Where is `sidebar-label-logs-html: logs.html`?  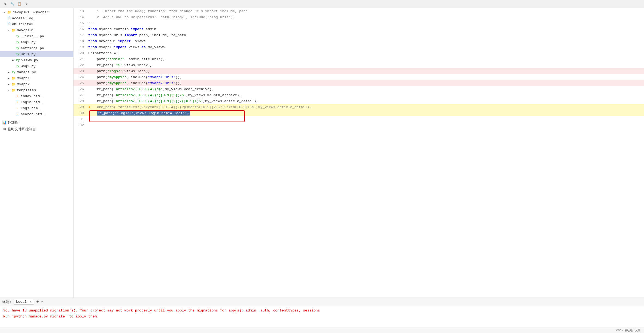
sidebar-label-logs-html: logs.html is located at coordinates (30, 108).